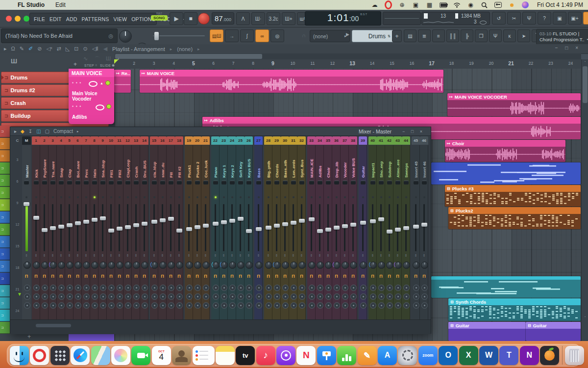 The height and width of the screenshot is (368, 588). What do you see at coordinates (585, 318) in the screenshot?
I see `scroll-down-icon: ˇ` at bounding box center [585, 318].